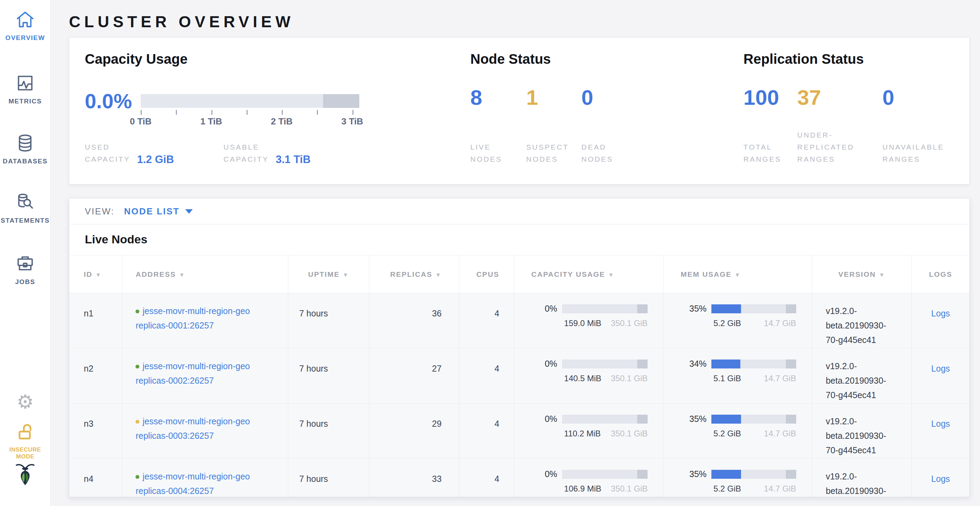 This screenshot has width=980, height=506. I want to click on view-selector-dropdown: NODE LIST, so click(158, 211).